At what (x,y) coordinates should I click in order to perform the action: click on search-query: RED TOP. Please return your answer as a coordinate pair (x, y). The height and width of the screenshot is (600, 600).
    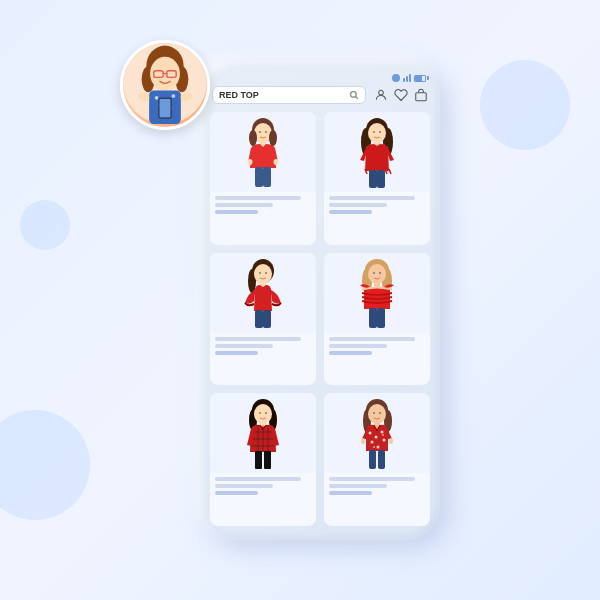
    Looking at the image, I should click on (284, 95).